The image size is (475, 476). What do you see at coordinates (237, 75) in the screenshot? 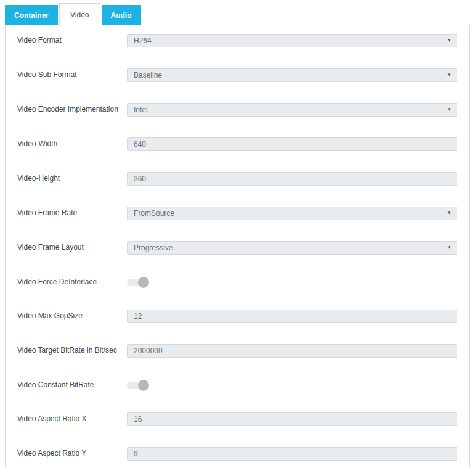
I see `form-row: Video Sub Format Baseline ▼` at bounding box center [237, 75].